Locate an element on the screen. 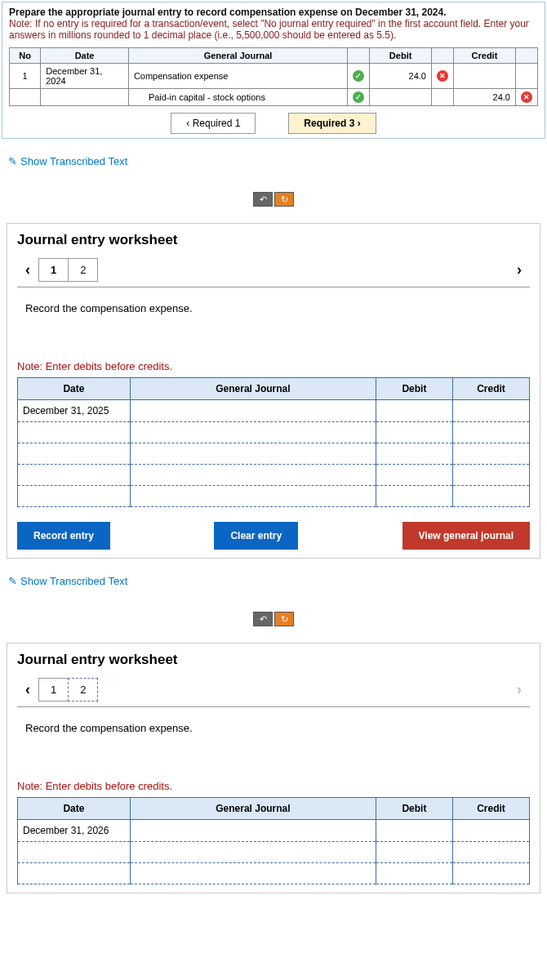 Image resolution: width=547 pixels, height=980 pixels. instruction-title: Prepare the appropriate journal entry to… is located at coordinates (274, 12).